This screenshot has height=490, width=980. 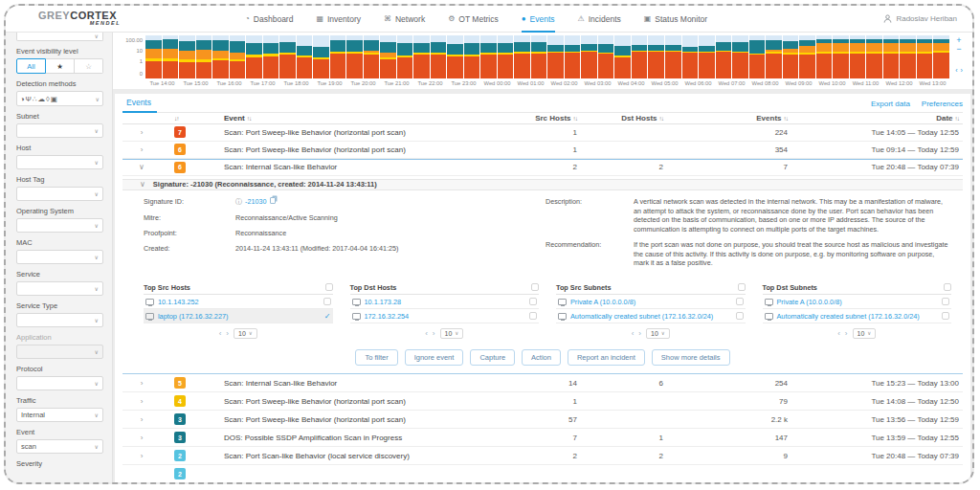 What do you see at coordinates (691, 358) in the screenshot?
I see `show-more-details-button: Show more details` at bounding box center [691, 358].